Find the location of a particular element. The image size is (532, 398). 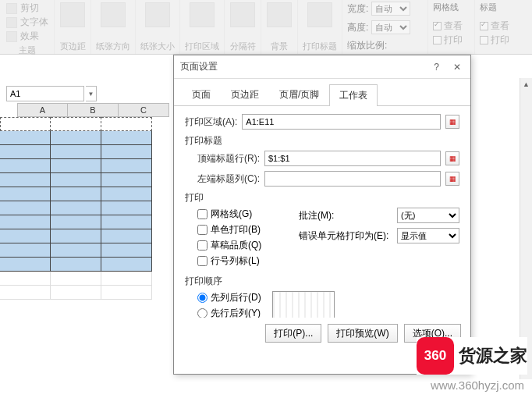

ribbon-background: 背景 is located at coordinates (279, 47).